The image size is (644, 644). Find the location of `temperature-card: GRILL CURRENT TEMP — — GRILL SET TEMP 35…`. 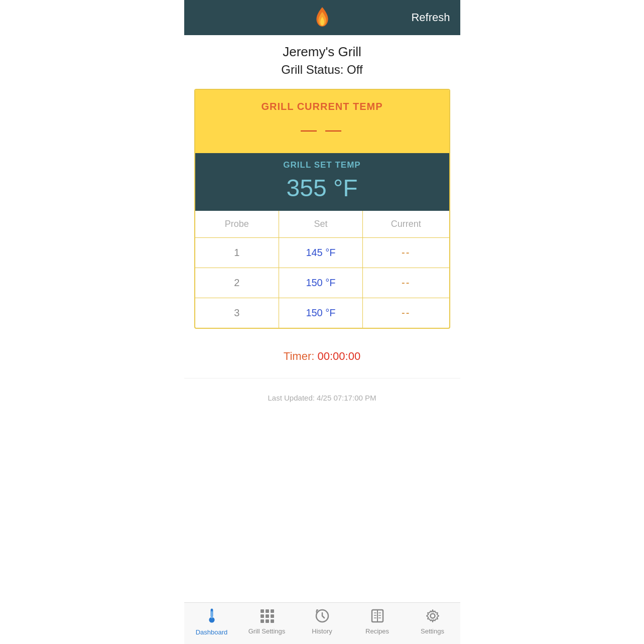

temperature-card: GRILL CURRENT TEMP — — GRILL SET TEMP 35… is located at coordinates (322, 209).